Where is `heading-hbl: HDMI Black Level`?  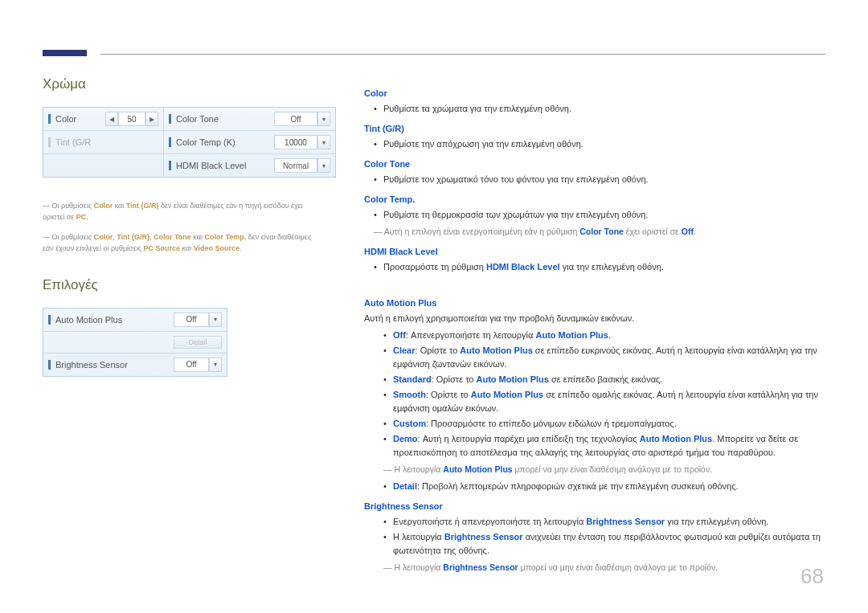
heading-hbl: HDMI Black Level is located at coordinates (595, 252).